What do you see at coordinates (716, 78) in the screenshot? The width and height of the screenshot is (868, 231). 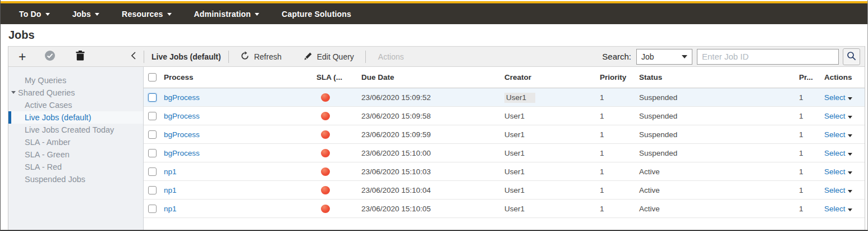 I see `column-header-status: Status` at bounding box center [716, 78].